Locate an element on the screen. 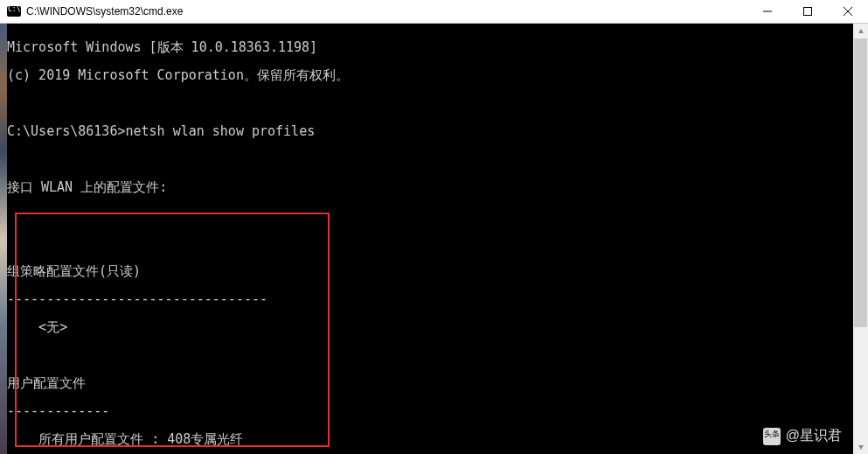 This screenshot has width=868, height=454. scroll-down-button is located at coordinates (860, 446).